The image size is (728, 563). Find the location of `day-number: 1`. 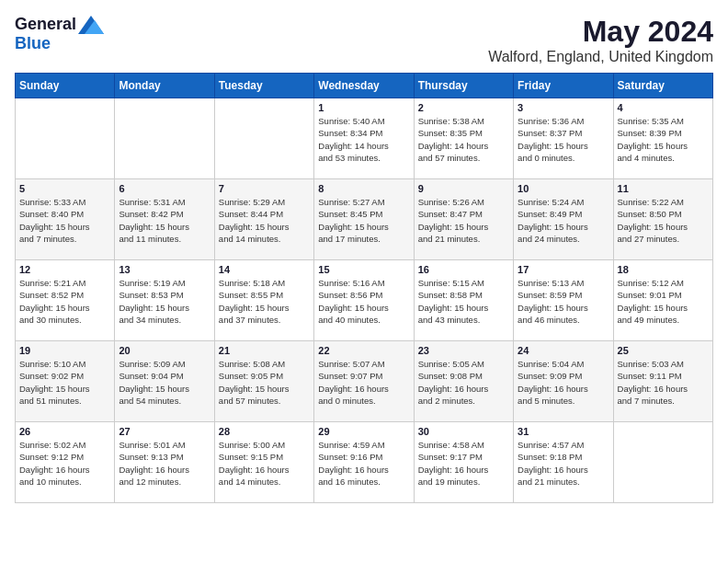

day-number: 1 is located at coordinates (364, 108).